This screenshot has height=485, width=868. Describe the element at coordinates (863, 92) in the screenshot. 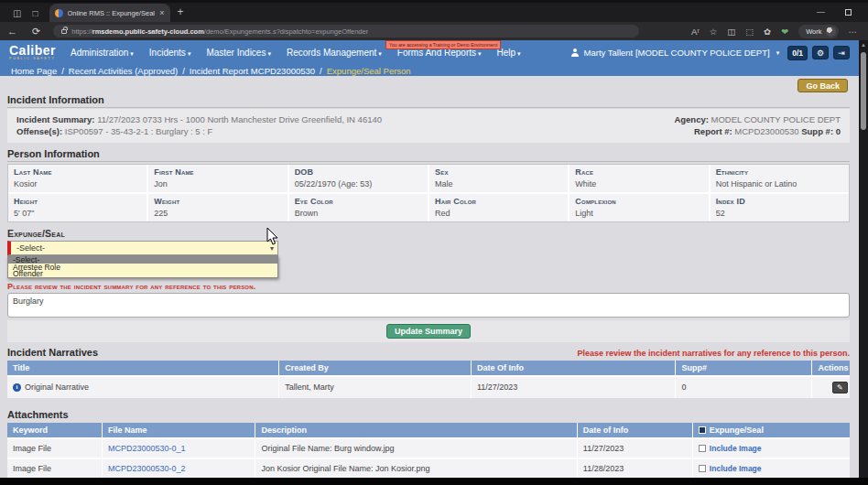

I see `scrollbar-thumb` at that location.